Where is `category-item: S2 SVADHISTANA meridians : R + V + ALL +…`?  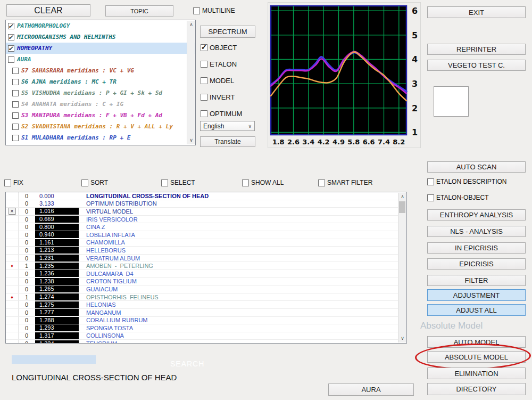 category-item: S2 SVADHISTANA meridians : R + V + ALL +… is located at coordinates (101, 127).